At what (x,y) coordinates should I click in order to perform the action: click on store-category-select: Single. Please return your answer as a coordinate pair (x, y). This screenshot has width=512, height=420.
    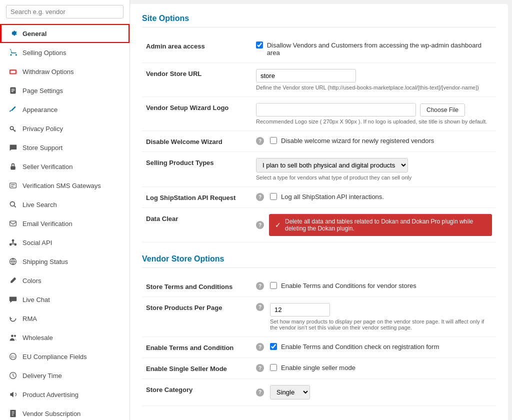
    Looking at the image, I should click on (290, 392).